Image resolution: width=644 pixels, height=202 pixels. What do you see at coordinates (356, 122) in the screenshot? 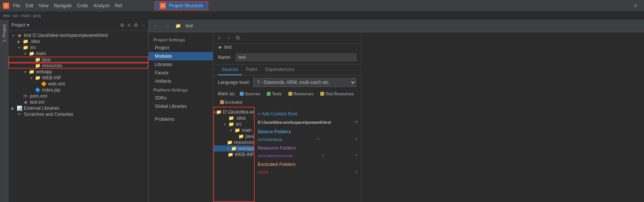
I see `content-root-remove-button: ✕` at bounding box center [356, 122].